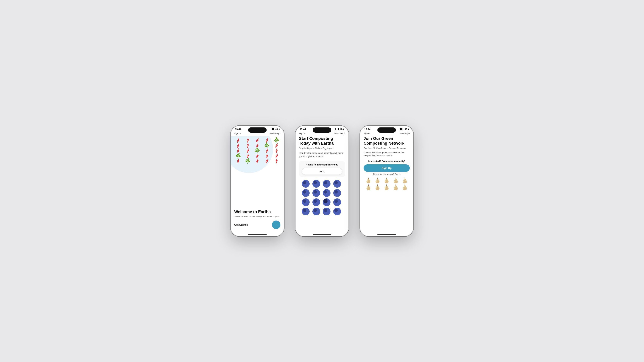 This screenshot has height=362, width=644. What do you see at coordinates (404, 134) in the screenshot?
I see `help-link-3: Need Help?` at bounding box center [404, 134].